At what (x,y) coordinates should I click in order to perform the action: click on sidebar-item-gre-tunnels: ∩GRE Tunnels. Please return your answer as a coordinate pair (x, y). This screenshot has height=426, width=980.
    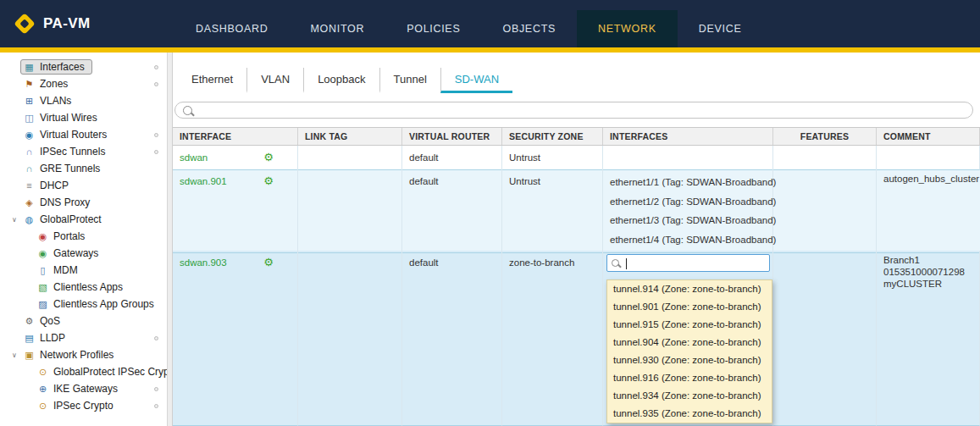
    Looking at the image, I should click on (83, 169).